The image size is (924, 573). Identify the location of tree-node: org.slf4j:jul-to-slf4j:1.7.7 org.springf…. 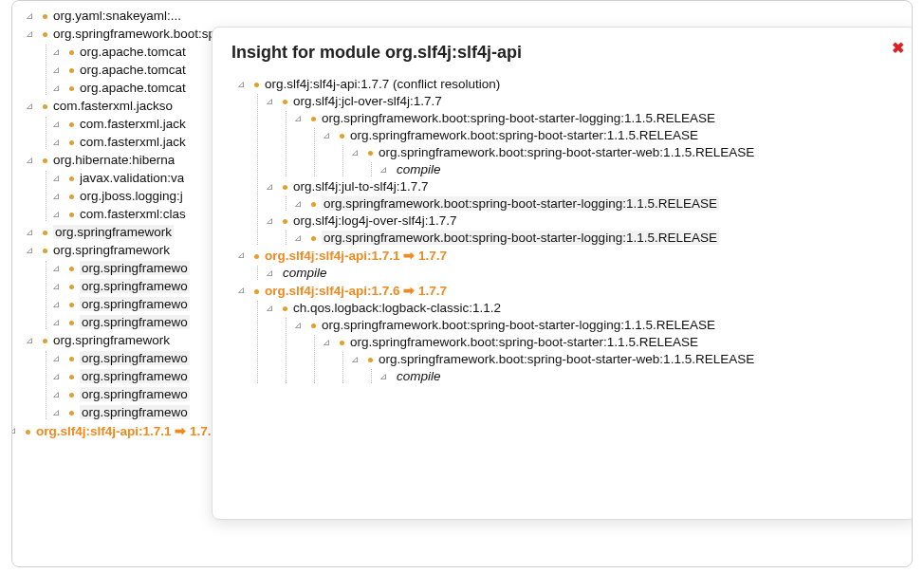
(581, 195).